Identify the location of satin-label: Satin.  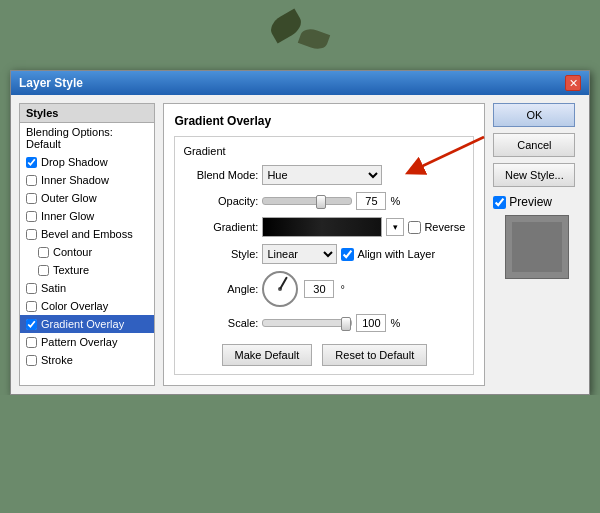
(54, 288).